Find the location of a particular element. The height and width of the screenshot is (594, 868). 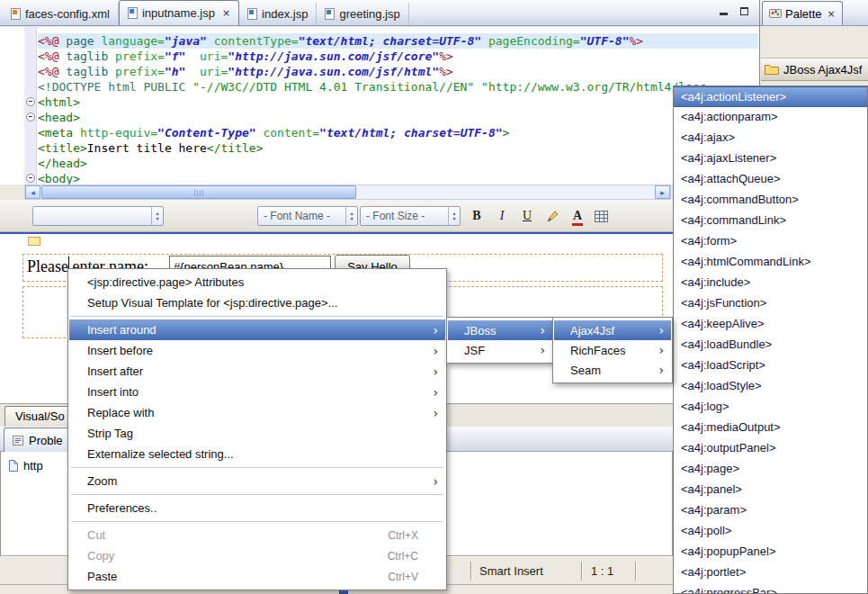

highlight-color-icon is located at coordinates (552, 216).